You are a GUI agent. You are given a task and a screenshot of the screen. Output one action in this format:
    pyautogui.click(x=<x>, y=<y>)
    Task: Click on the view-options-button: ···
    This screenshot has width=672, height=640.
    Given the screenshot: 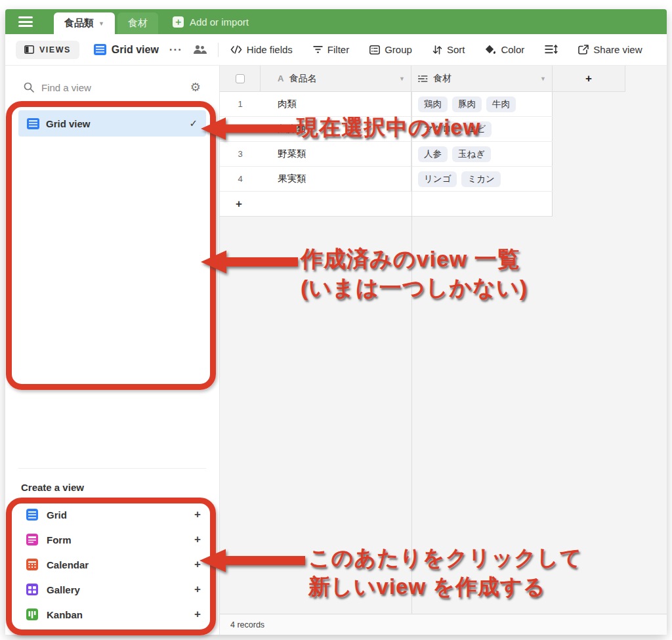 What is the action you would take?
    pyautogui.click(x=176, y=50)
    